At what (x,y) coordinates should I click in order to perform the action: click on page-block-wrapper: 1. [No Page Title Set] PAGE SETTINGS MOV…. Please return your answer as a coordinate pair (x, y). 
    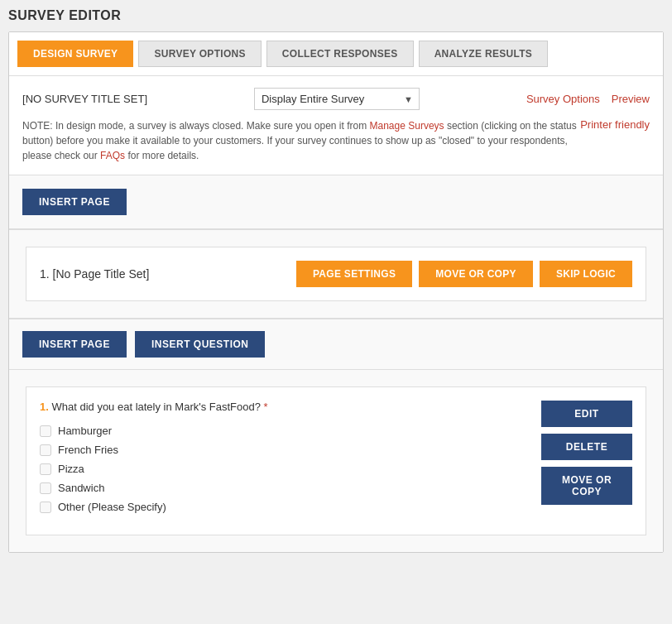
    Looking at the image, I should click on (336, 274).